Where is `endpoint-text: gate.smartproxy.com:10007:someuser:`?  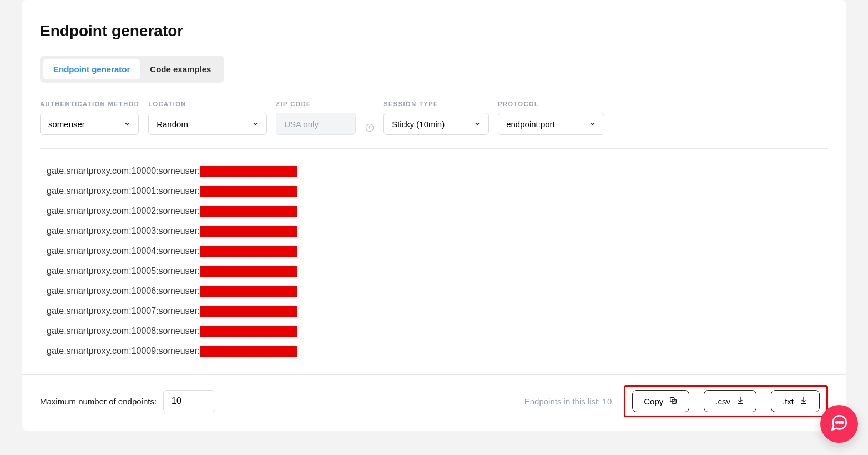
endpoint-text: gate.smartproxy.com:10007:someuser: is located at coordinates (123, 311).